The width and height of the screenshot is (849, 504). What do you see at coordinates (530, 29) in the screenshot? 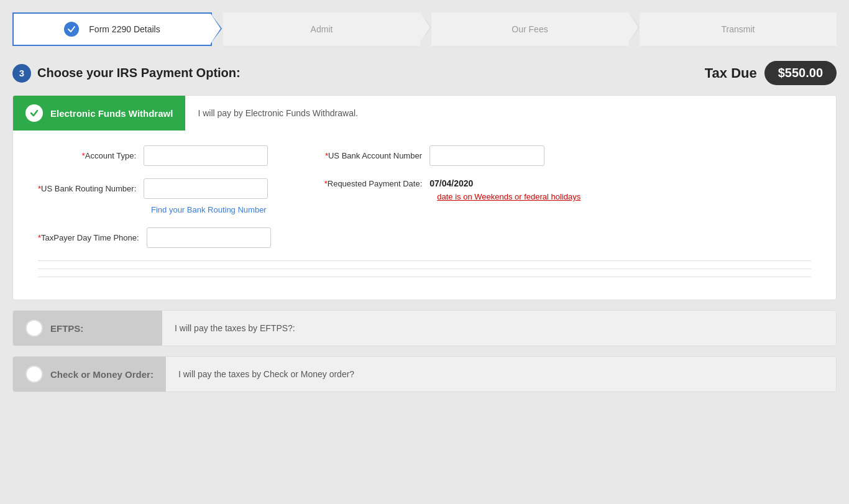
I see `stepper-step-our-fees: Our Fees` at bounding box center [530, 29].